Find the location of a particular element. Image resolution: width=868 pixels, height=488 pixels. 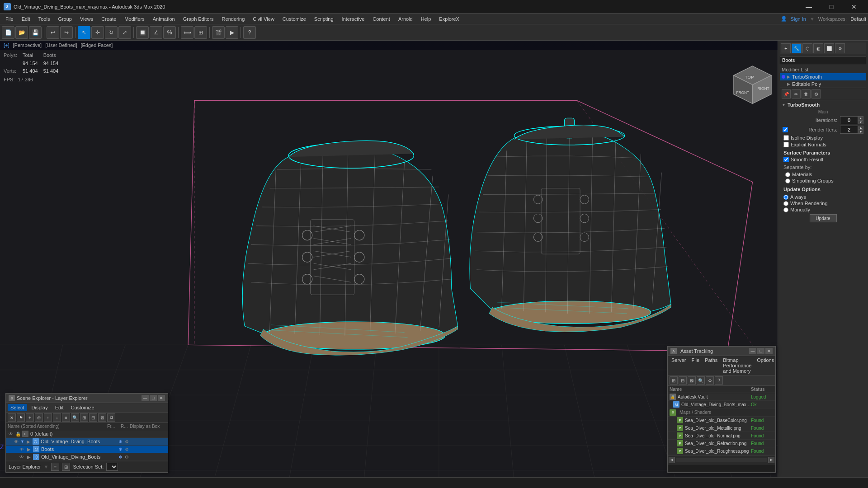

help-btn: ? is located at coordinates (250, 33).